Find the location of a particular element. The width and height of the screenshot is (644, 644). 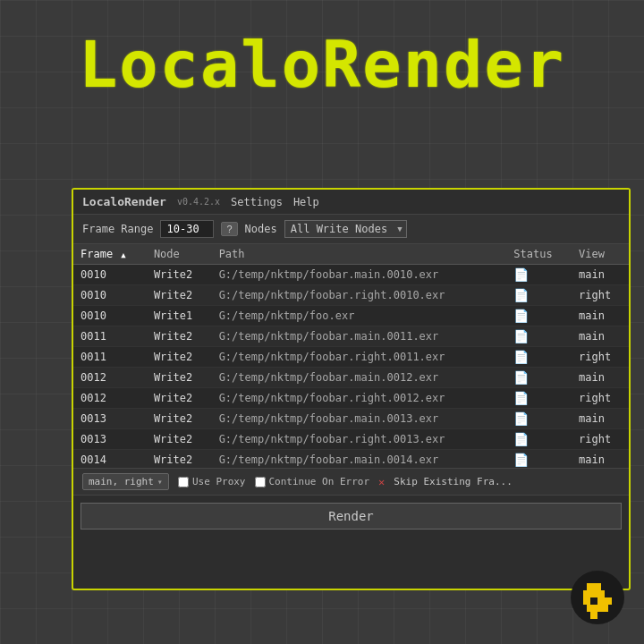

table-row: 0013Write2G:/temp/nktmp/foobar.right.001… is located at coordinates (351, 440).